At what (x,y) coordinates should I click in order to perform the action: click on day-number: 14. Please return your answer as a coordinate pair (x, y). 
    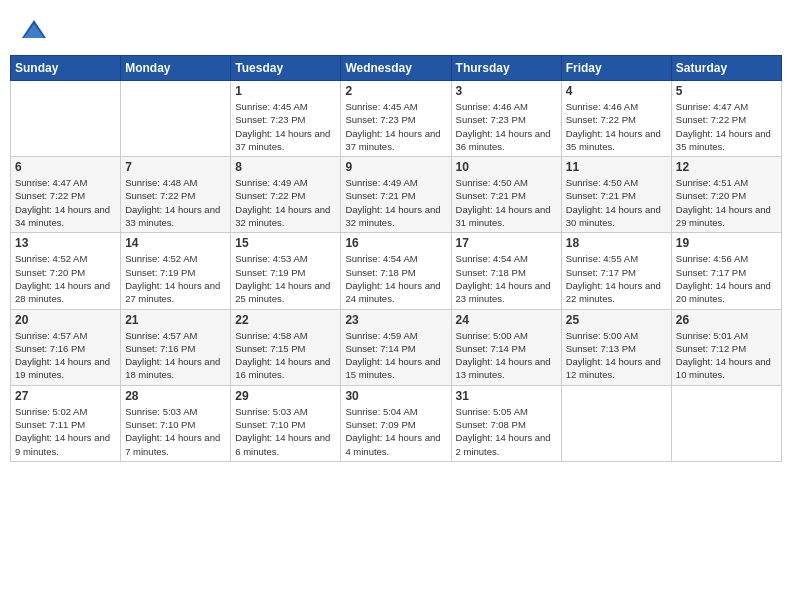
    Looking at the image, I should click on (176, 243).